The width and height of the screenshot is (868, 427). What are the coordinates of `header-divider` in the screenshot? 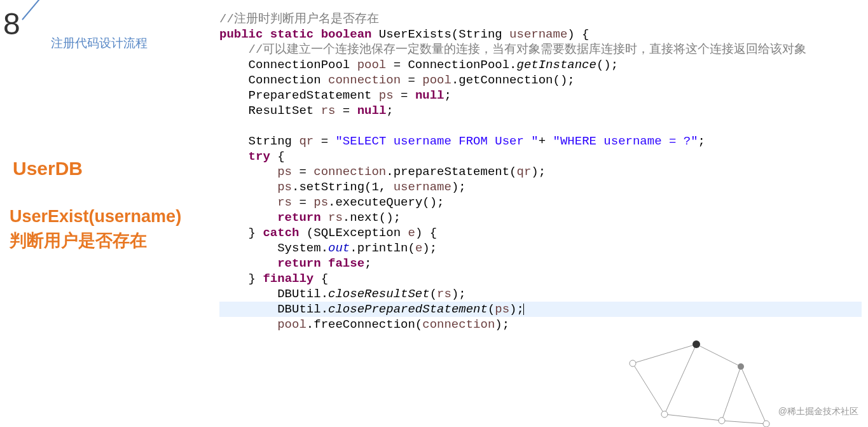 It's located at (34, 10).